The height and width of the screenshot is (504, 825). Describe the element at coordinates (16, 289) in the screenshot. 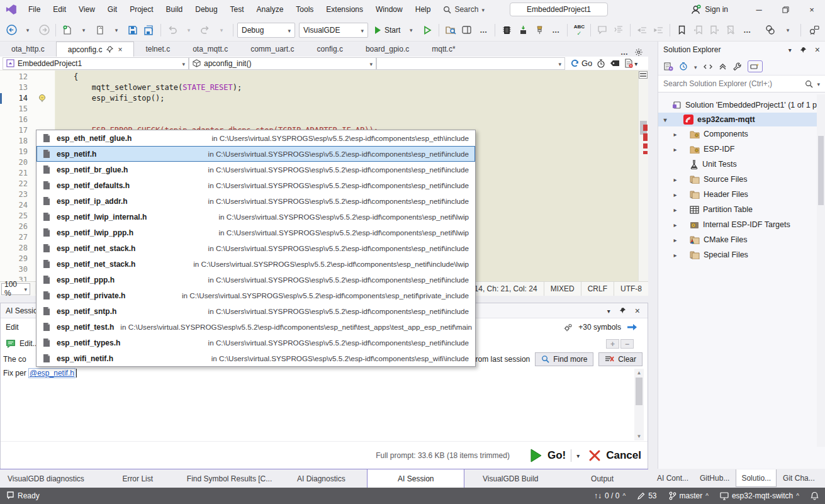

I see `zoom-level-dropdown: 100 %` at that location.